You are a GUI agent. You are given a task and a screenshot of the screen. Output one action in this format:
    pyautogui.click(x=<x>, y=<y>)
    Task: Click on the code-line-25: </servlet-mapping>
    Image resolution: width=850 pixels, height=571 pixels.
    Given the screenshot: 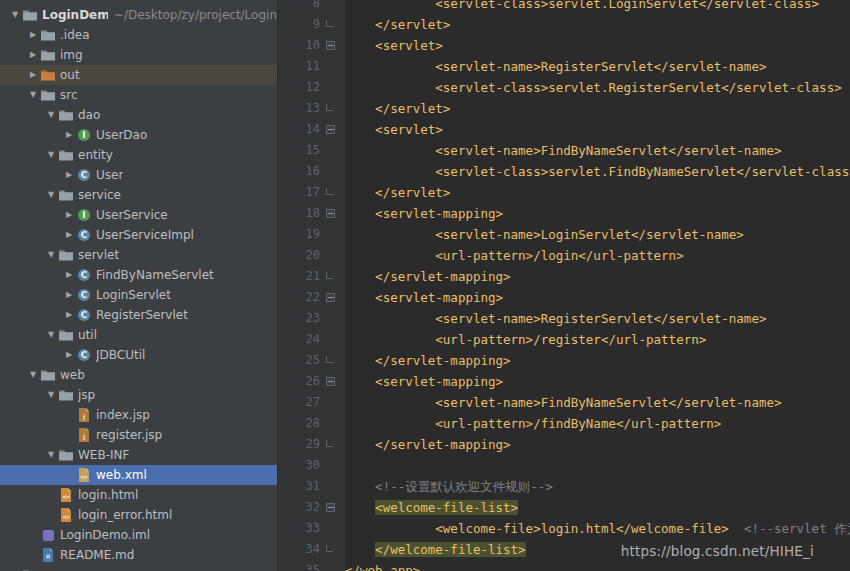 What is the action you would take?
    pyautogui.click(x=598, y=360)
    